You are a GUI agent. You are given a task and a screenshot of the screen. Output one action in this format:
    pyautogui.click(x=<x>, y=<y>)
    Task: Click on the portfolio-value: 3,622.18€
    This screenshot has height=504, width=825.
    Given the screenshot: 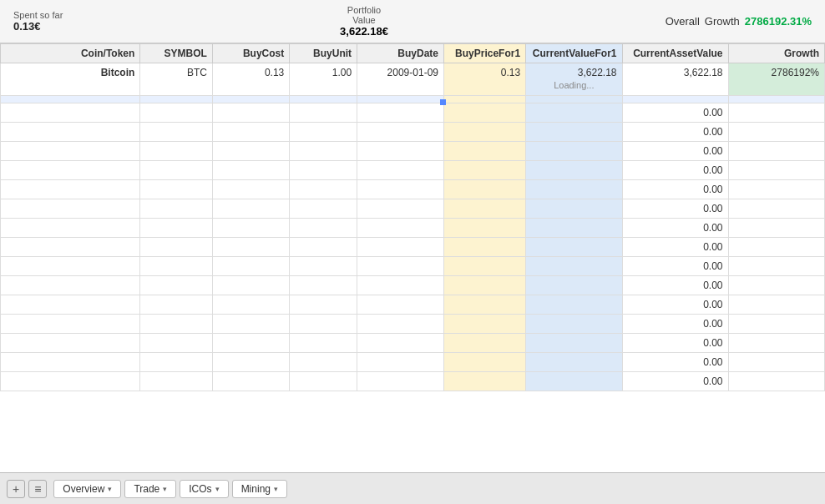 What is the action you would take?
    pyautogui.click(x=364, y=32)
    